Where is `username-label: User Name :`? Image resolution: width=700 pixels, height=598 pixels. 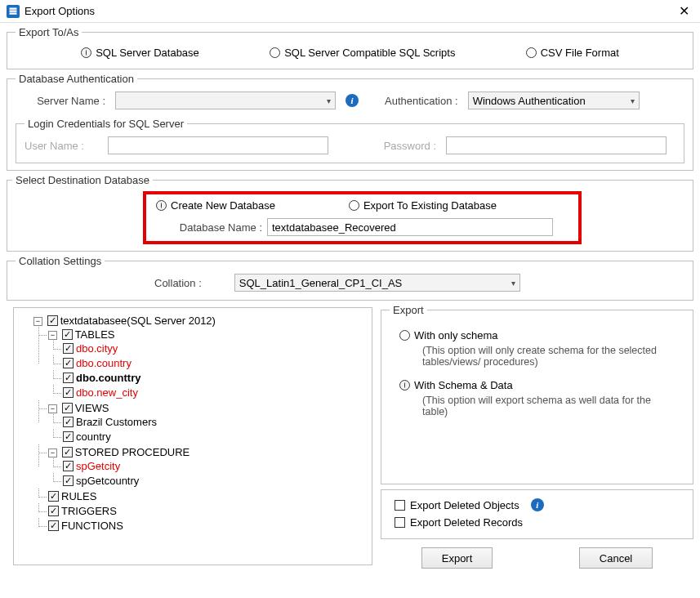 username-label: User Name : is located at coordinates (61, 145).